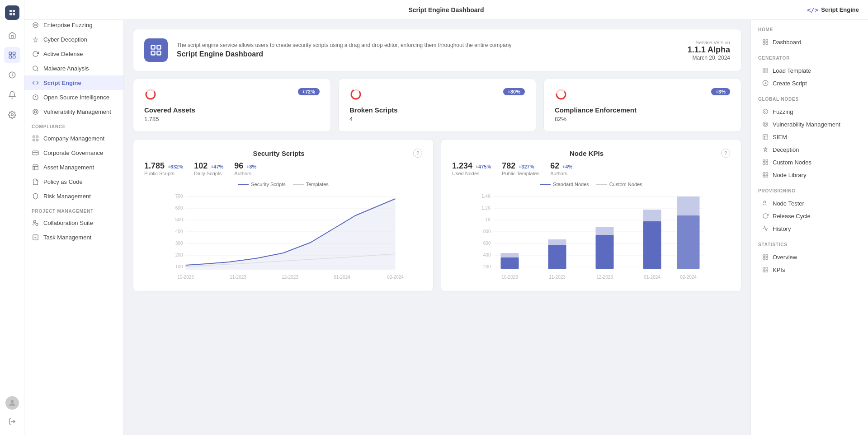  What do you see at coordinates (809, 203) in the screenshot?
I see `rp-item-node-tester: Node Tester` at bounding box center [809, 203].